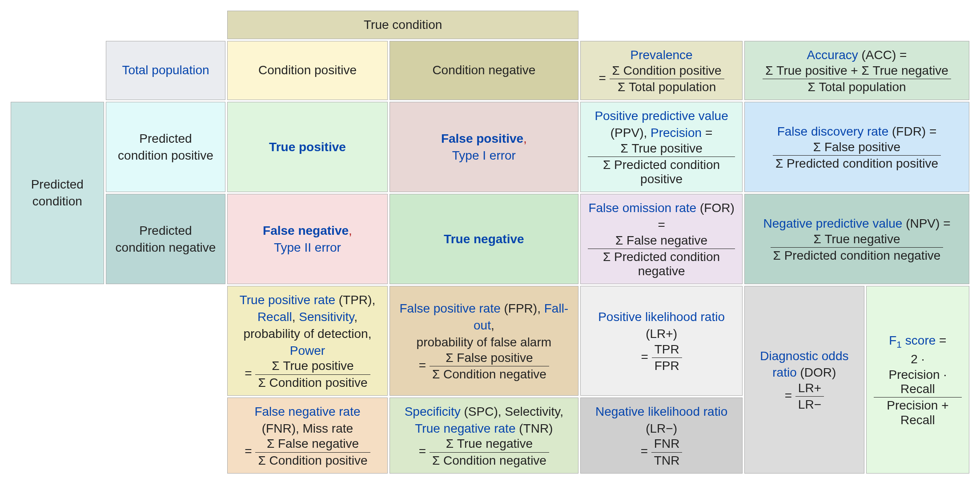  Describe the element at coordinates (661, 116) in the screenshot. I see `link-ppv: Positive predictive value` at that location.